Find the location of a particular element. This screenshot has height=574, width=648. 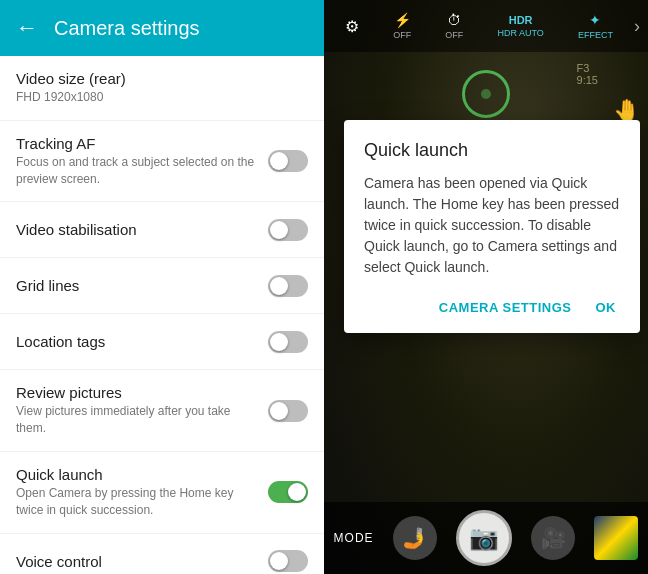

mode-label: MODE is located at coordinates (354, 538).